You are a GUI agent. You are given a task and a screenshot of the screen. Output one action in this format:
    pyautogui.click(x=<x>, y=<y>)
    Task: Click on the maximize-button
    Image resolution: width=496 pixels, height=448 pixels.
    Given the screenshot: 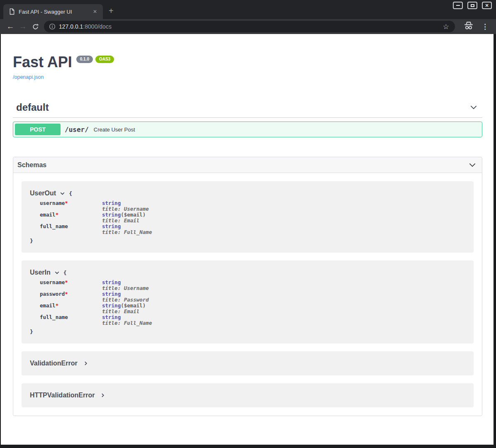 What is the action you would take?
    pyautogui.click(x=472, y=5)
    